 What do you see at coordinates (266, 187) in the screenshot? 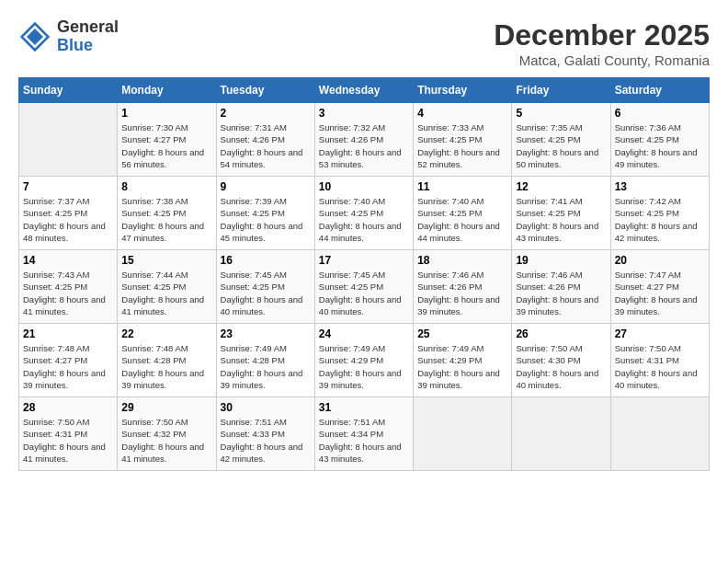
I see `day-number: 9` at bounding box center [266, 187].